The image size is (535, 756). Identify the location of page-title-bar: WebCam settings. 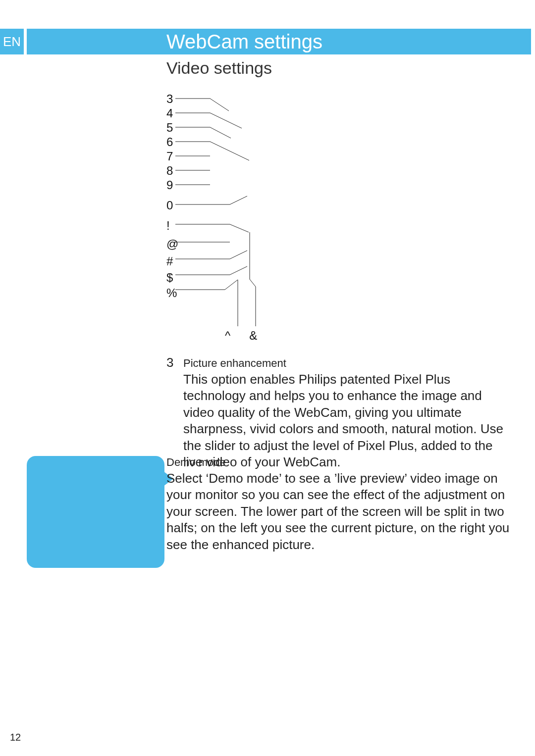
(279, 42).